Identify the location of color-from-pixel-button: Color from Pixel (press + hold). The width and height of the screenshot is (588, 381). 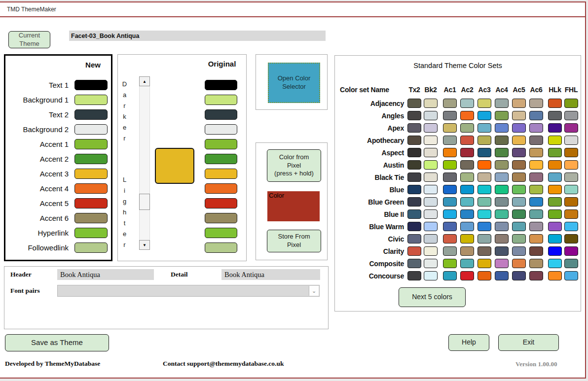
(294, 166).